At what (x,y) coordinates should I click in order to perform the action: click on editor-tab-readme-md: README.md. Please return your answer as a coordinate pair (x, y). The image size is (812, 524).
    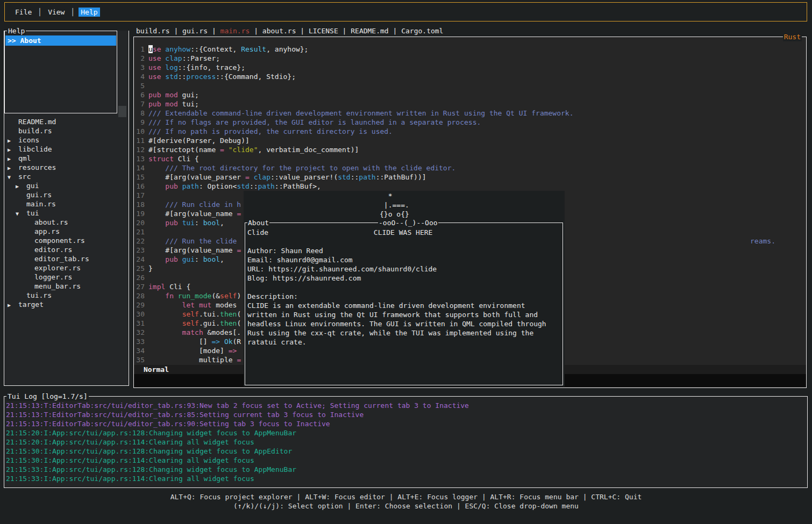
    Looking at the image, I should click on (369, 31).